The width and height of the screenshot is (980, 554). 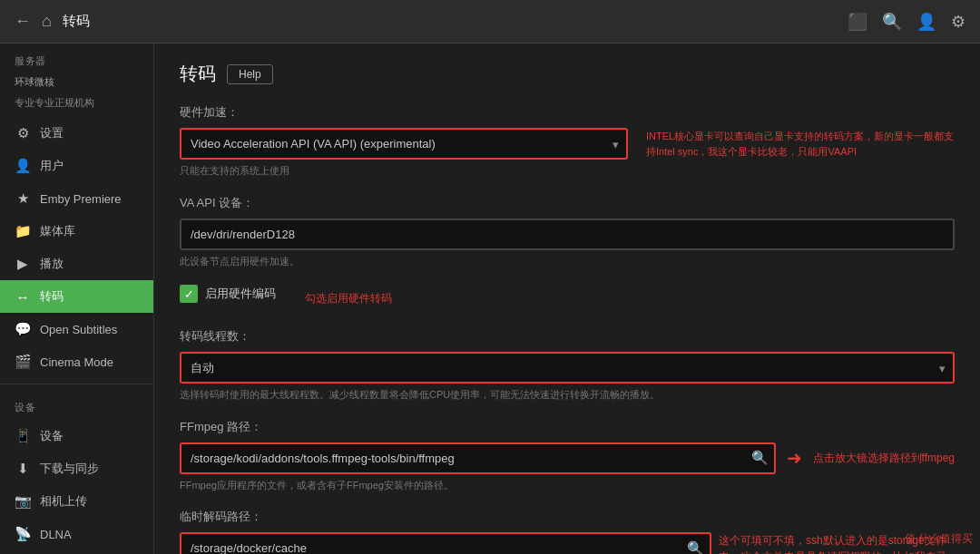 What do you see at coordinates (858, 22) in the screenshot?
I see `cast-icon: ⬛` at bounding box center [858, 22].